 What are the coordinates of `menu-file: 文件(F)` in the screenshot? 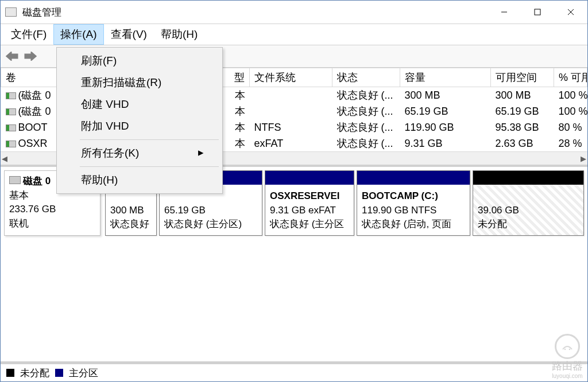 It's located at (29, 34).